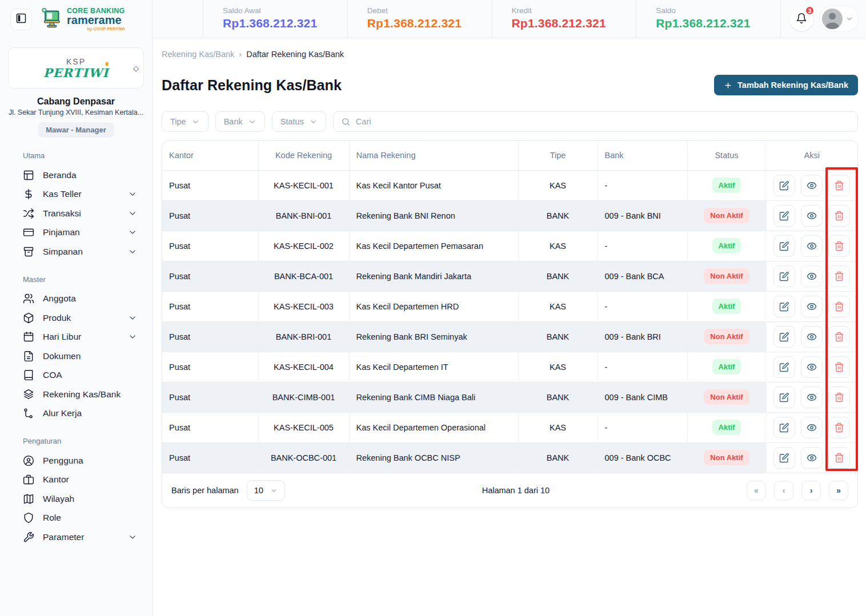  Describe the element at coordinates (642, 216) in the screenshot. I see `cell-bank: 009 - Bank BNI` at that location.